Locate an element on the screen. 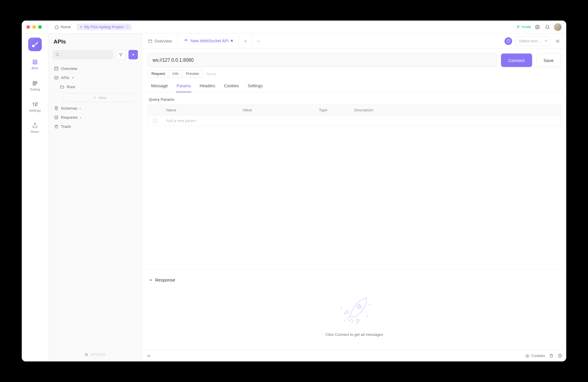  col-desc: Description is located at coordinates (456, 110).